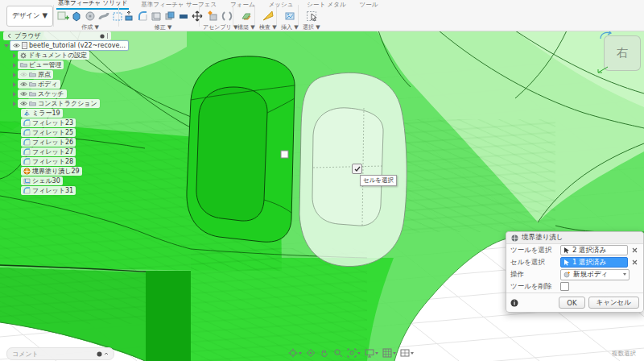  Describe the element at coordinates (142, 16) in the screenshot. I see `fillet-button` at that location.